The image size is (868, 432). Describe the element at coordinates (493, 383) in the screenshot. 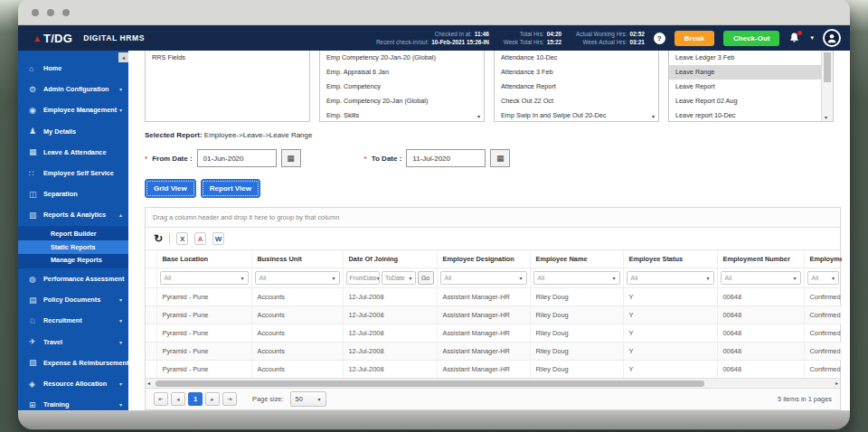

I see `horizontal-scrollbar: ◂ ▸` at that location.